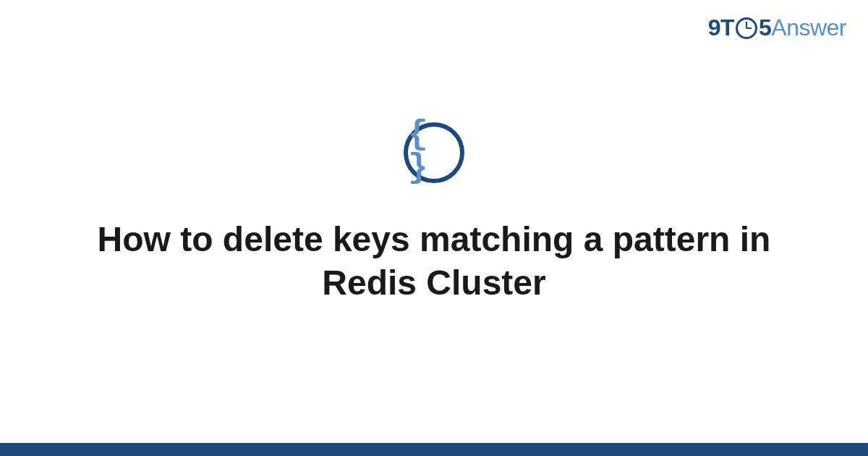 This screenshot has width=868, height=456. Describe the element at coordinates (434, 151) in the screenshot. I see `code-braces-icon: { }` at that location.